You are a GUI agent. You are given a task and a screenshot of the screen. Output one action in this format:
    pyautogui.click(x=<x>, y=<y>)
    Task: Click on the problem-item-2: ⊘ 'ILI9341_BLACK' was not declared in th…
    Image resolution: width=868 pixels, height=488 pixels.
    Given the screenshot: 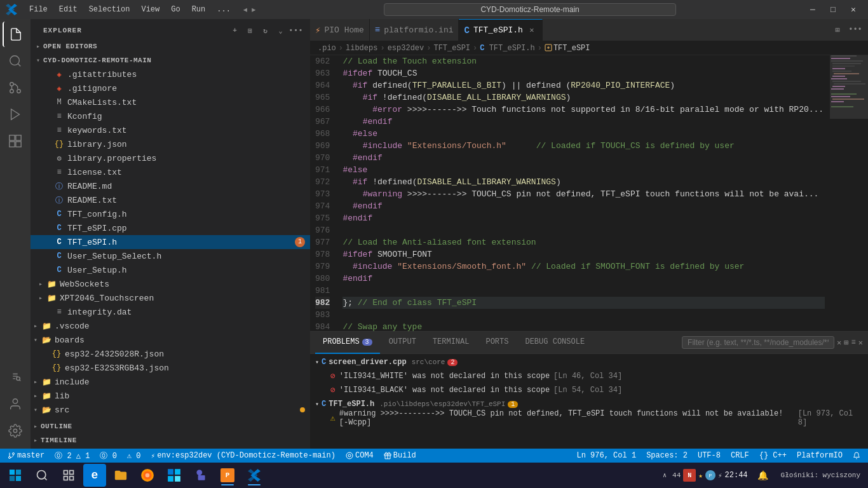 What is the action you would take?
    pyautogui.click(x=589, y=390)
    